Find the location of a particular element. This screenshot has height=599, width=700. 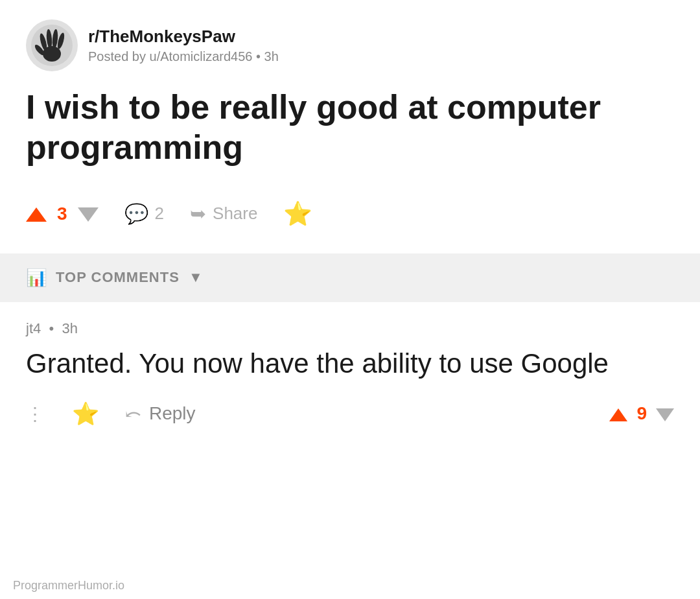

post-actions: 3 💬 2 ➥ Share ⭐ is located at coordinates (350, 217).